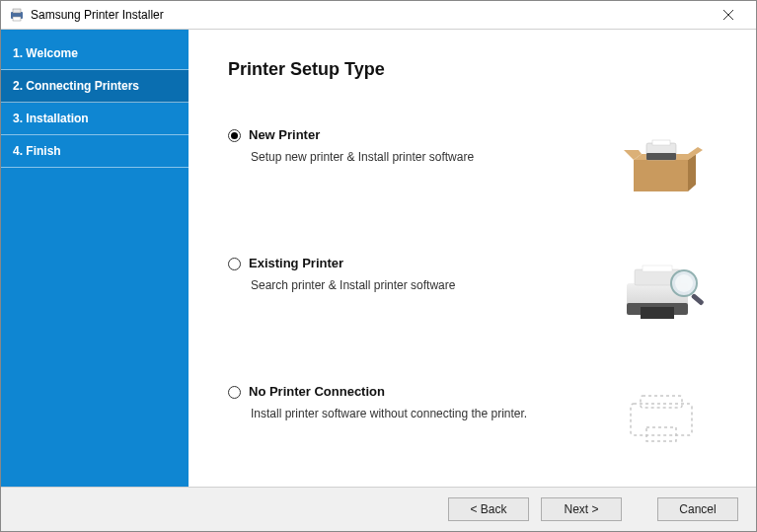  What do you see at coordinates (351, 263) in the screenshot?
I see `option-title: Existing Printer` at bounding box center [351, 263].